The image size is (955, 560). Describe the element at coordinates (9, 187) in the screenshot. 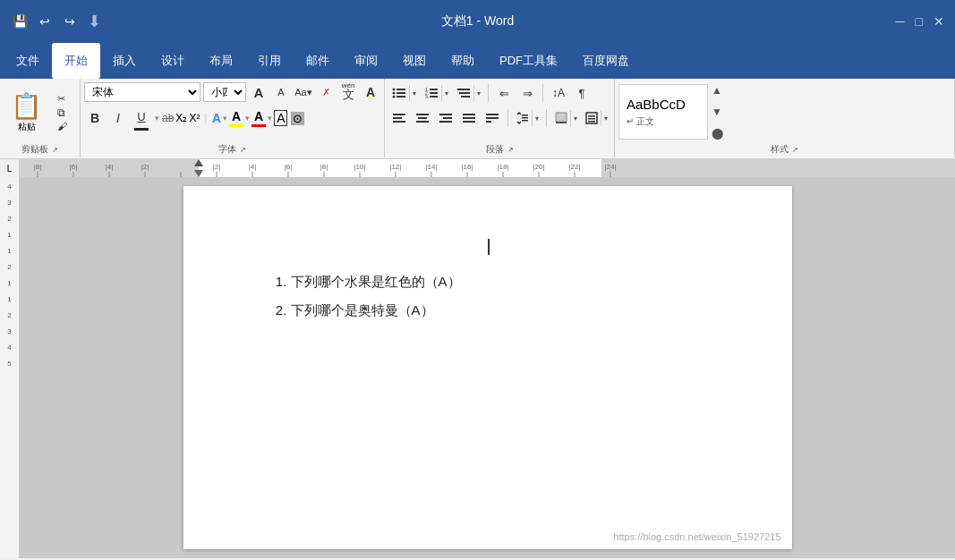

I see `vmark-4a: 4` at that location.